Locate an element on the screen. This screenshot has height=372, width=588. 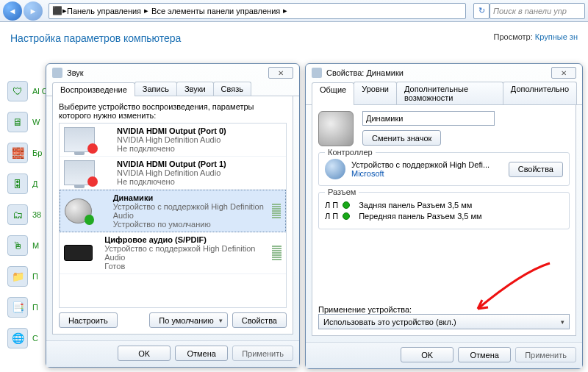
device-status: Устройство по умолчанию is located at coordinates (190, 224).